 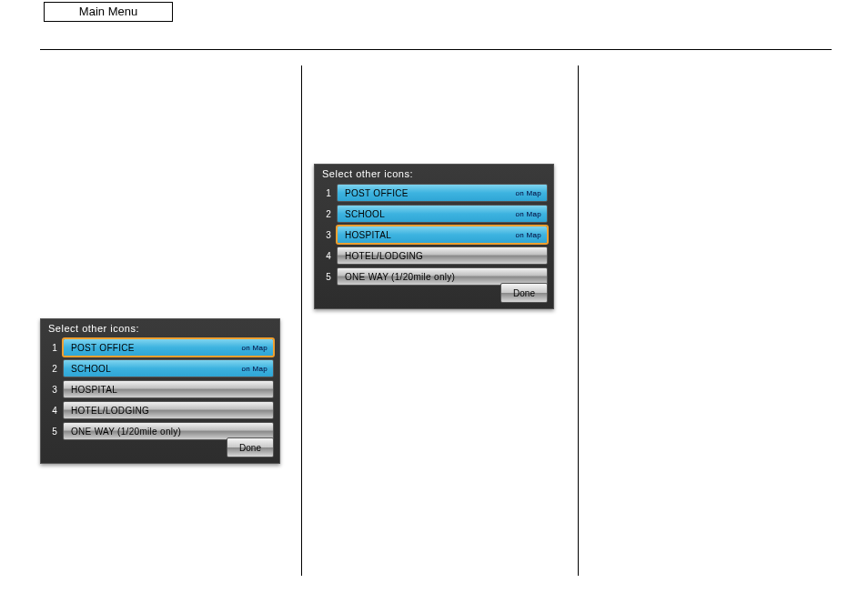 I want to click on list-row: 3 HOSPITAL on Map, so click(x=434, y=235).